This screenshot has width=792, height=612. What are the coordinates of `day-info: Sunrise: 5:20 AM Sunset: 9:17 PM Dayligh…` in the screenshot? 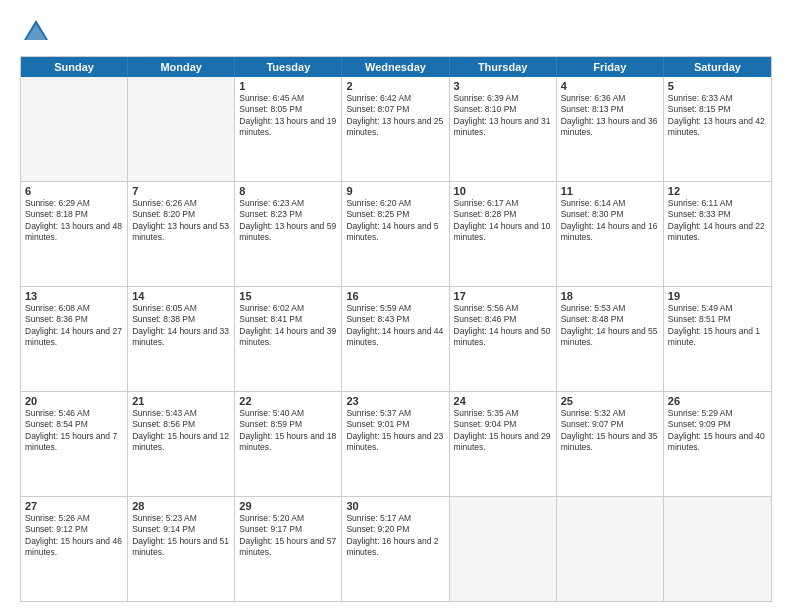 It's located at (288, 536).